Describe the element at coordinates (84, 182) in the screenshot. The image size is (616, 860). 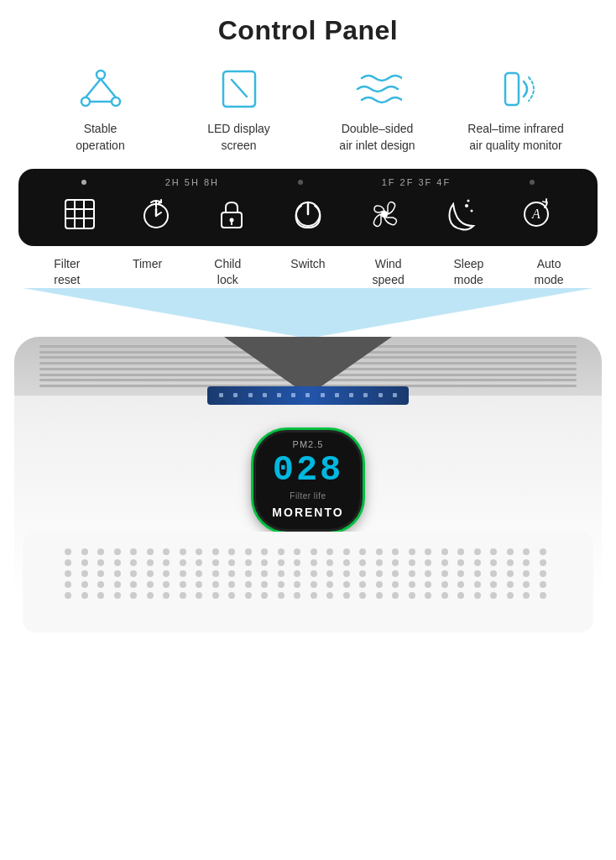
I see `dot-left` at that location.